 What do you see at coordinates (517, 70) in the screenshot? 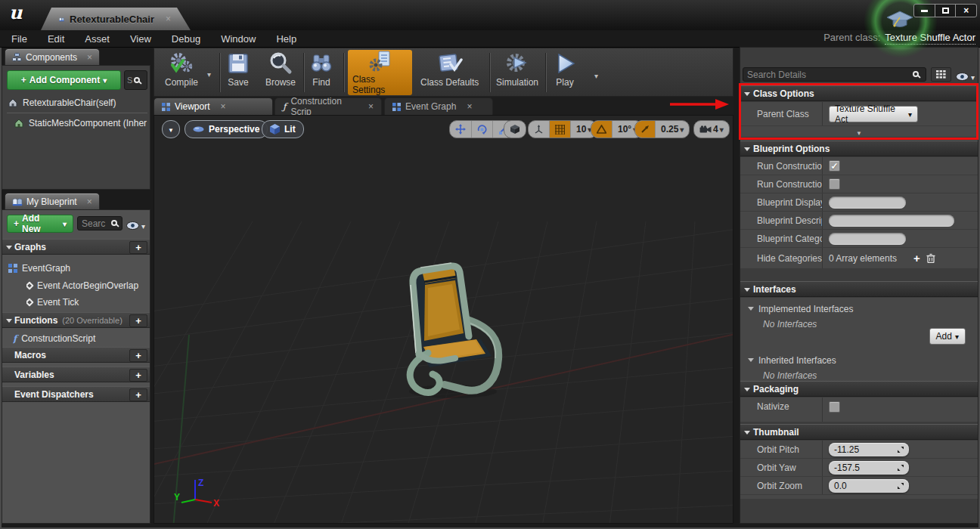
I see `simulation-button: Simulation` at bounding box center [517, 70].